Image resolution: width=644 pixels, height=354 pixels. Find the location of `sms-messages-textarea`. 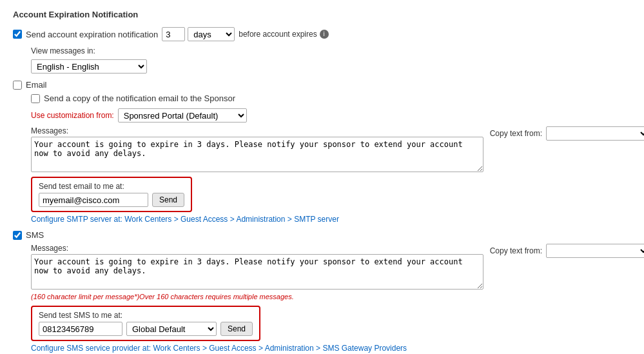

sms-messages-textarea is located at coordinates (257, 272).